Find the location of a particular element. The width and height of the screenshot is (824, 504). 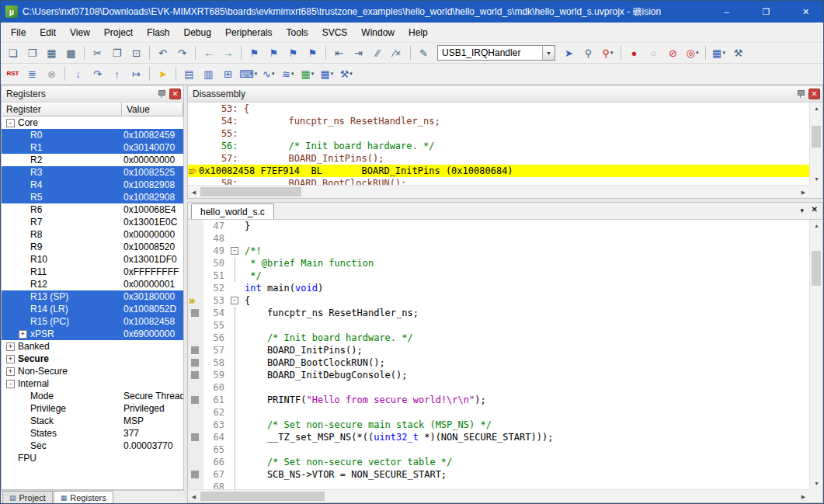

show-next-statement-button: ≣ is located at coordinates (33, 74).